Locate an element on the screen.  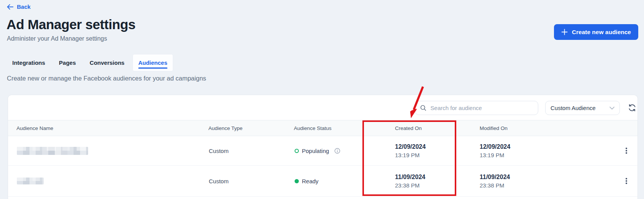
modified-date: 11/09/2024 is located at coordinates (547, 177).